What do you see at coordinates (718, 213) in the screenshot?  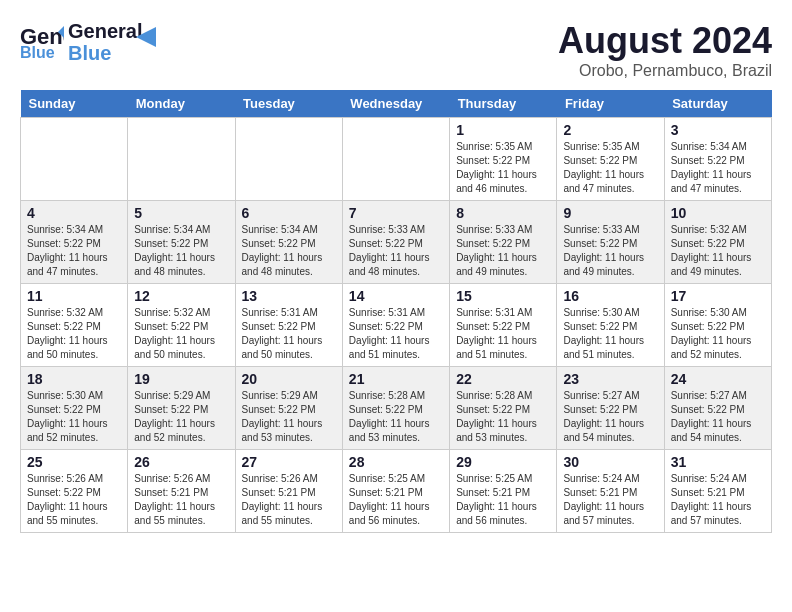 I see `day-number: 10` at bounding box center [718, 213].